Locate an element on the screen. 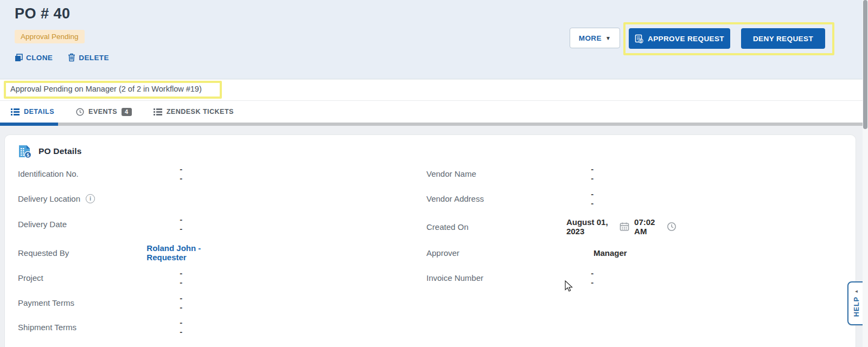 This screenshot has height=347, width=868. more-button: MORE ▼ is located at coordinates (595, 38).